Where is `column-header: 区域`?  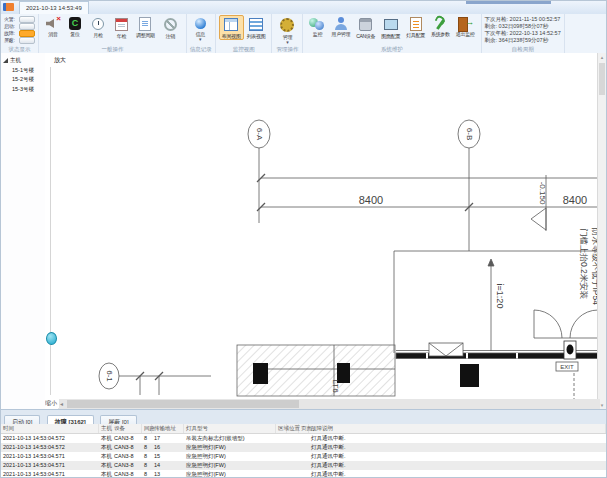
column-header: 区域 is located at coordinates (282, 428).